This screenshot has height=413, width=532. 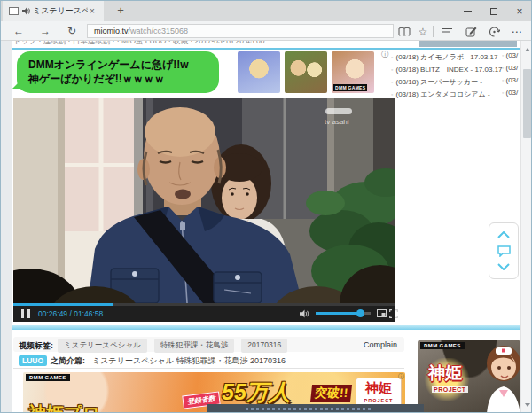 What do you see at coordinates (316, 409) in the screenshot?
I see `notification-bar` at bounding box center [316, 409].